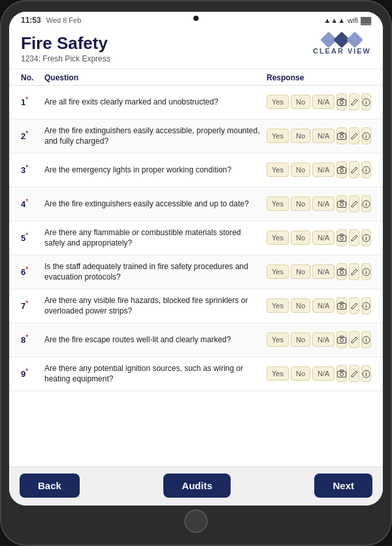 The height and width of the screenshot is (546, 392). I want to click on response-yes-5: Yes, so click(278, 238).